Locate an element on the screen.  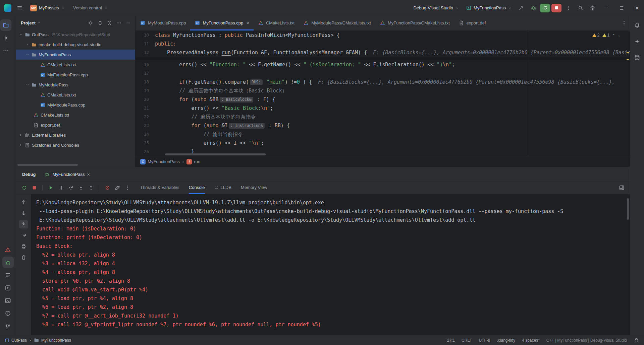
line-number: 21 is located at coordinates (145, 108).